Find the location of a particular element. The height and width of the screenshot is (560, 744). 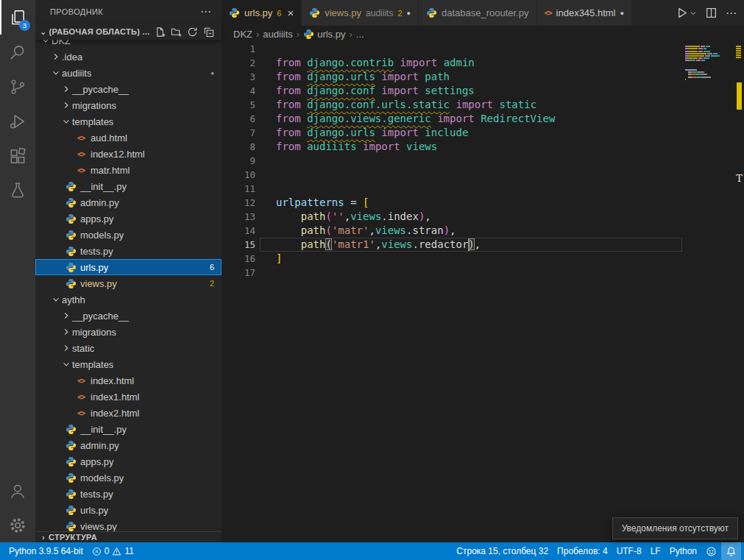

minimap is located at coordinates (709, 63).